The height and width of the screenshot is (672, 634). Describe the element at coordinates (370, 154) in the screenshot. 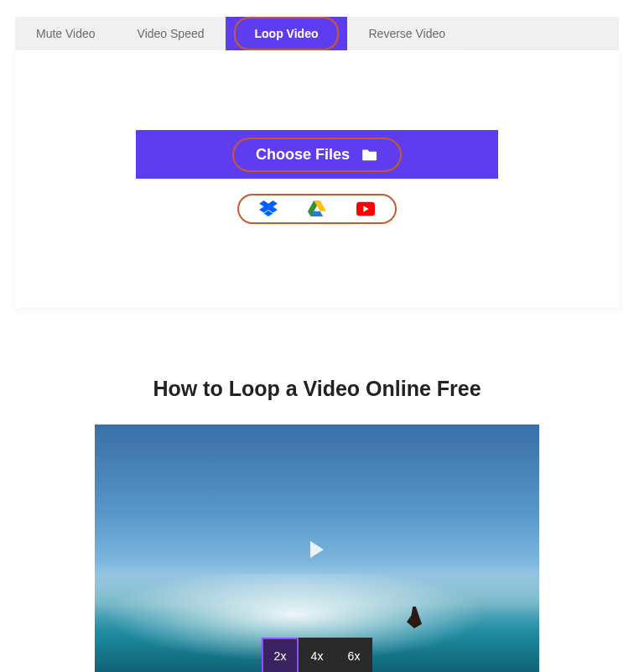

I see `folder-icon` at that location.